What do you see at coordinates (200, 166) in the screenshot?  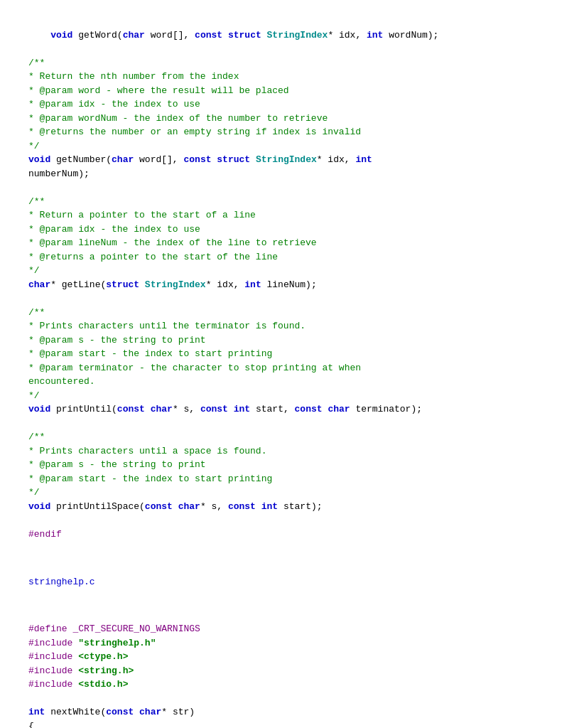 I see `code-line-getnumber-1: void getNumber(char word[], const struct…` at bounding box center [200, 166].